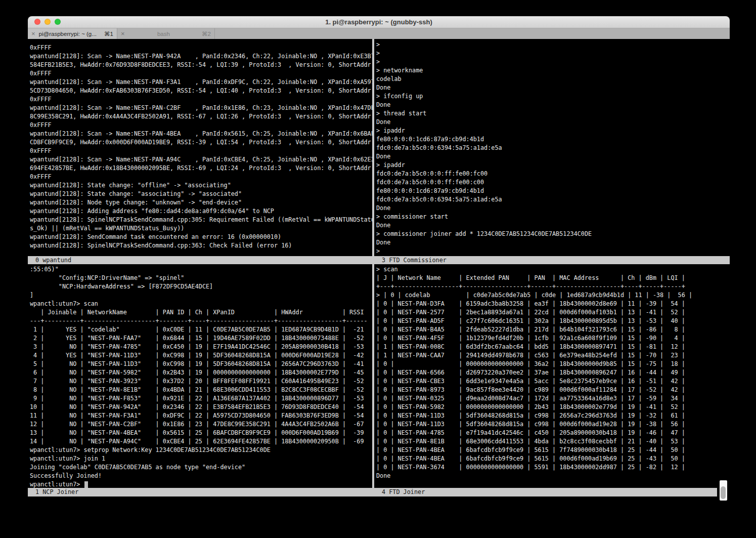  I want to click on terminal-line: | 1 | NEST-PAN-CAA7 | 294149dd4978b678 |…, so click(552, 355).